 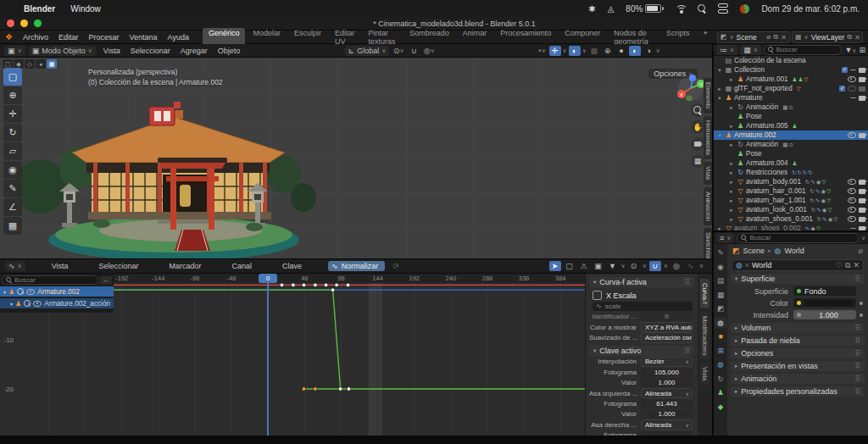 I want to click on animate-intensity-icon, so click(x=861, y=315).